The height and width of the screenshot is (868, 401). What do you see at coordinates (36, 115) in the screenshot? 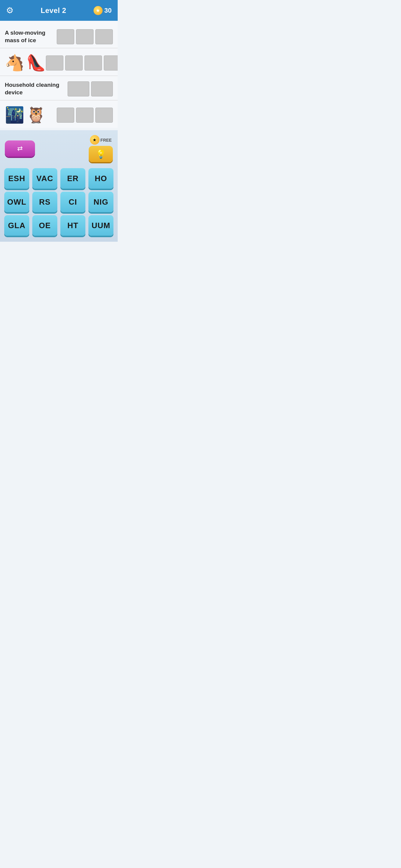
I see `emoji-owl: 🦉` at bounding box center [36, 115].